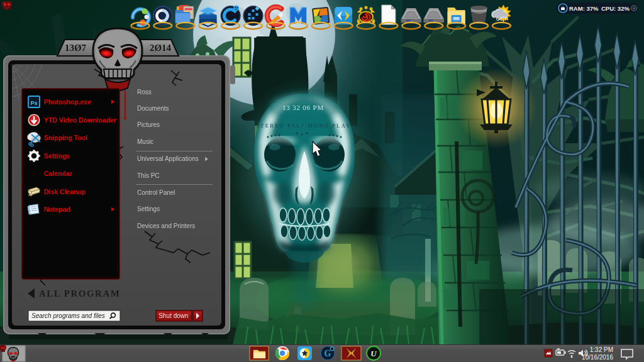 This screenshot has height=362, width=644. What do you see at coordinates (502, 19) in the screenshot?
I see `svg-text: 64°F` at bounding box center [502, 19].